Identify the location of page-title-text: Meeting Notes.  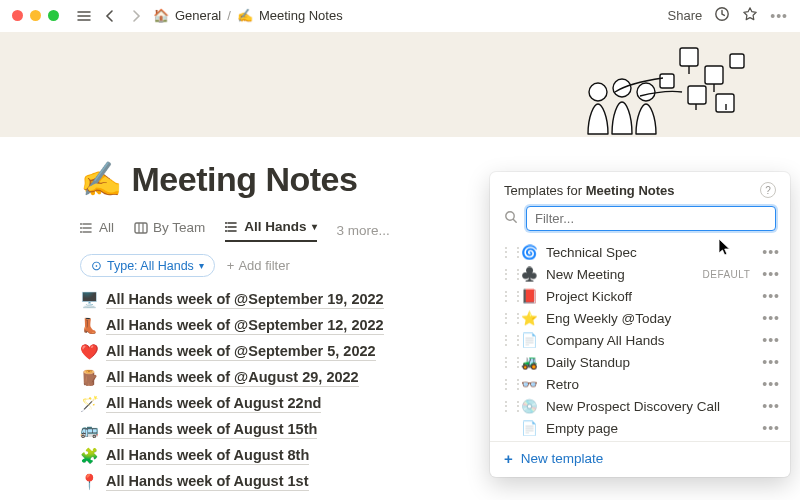
(245, 180).